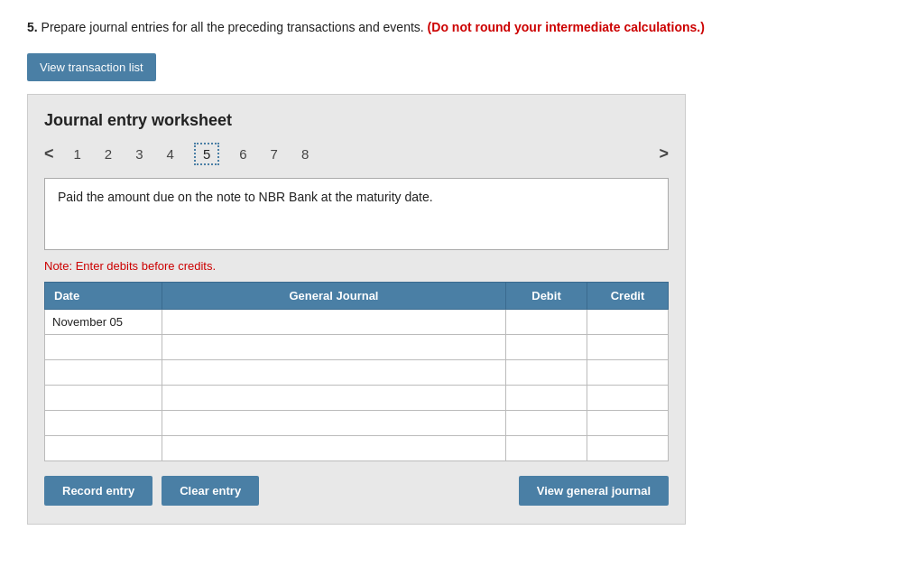 The height and width of the screenshot is (586, 924). Describe the element at coordinates (49, 153) in the screenshot. I see `prev-arrow: <` at that location.